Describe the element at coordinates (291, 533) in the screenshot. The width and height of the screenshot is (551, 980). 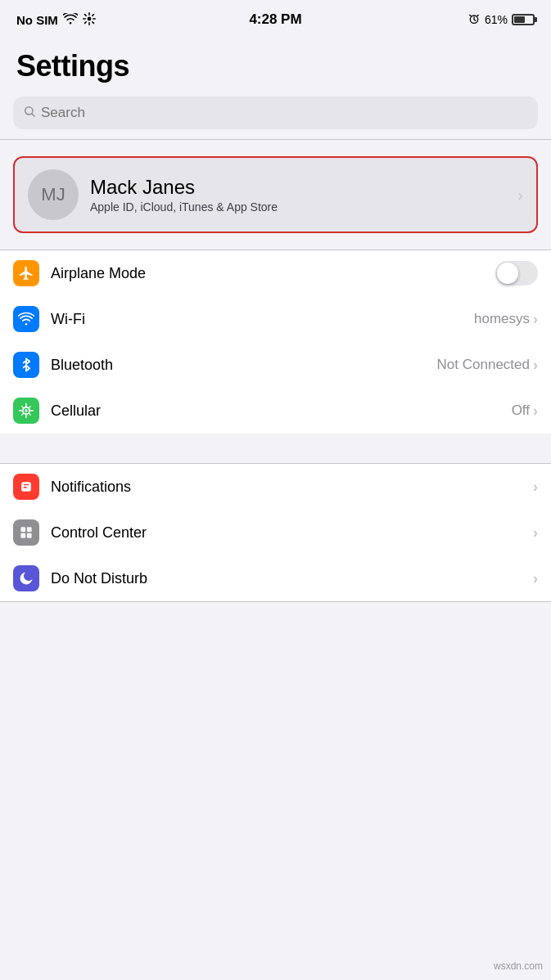
I see `control-center-label: Control Center` at that location.